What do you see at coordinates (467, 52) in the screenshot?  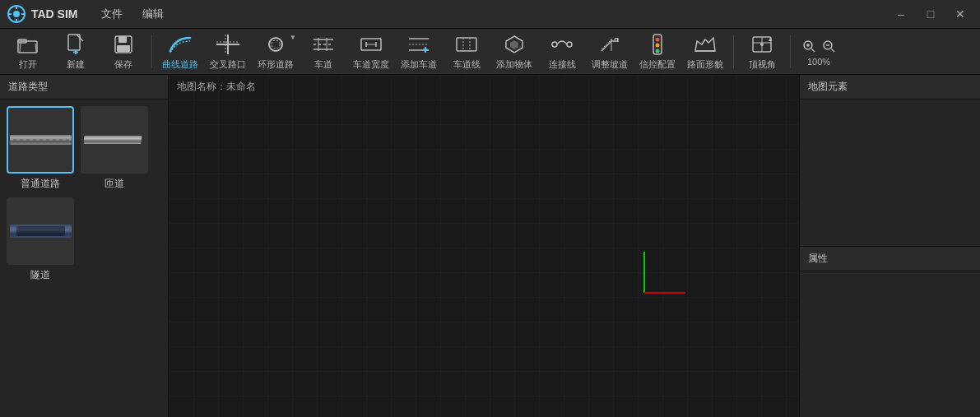 I see `lane-line-button: 车道线` at bounding box center [467, 52].